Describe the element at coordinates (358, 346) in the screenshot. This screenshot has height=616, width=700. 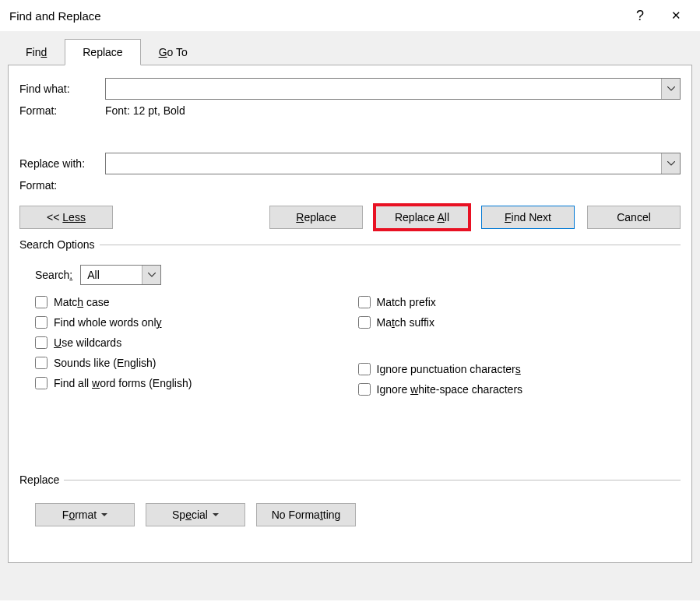
I see `checkbox-columns: Match case Find whole words only Use wil…` at that location.